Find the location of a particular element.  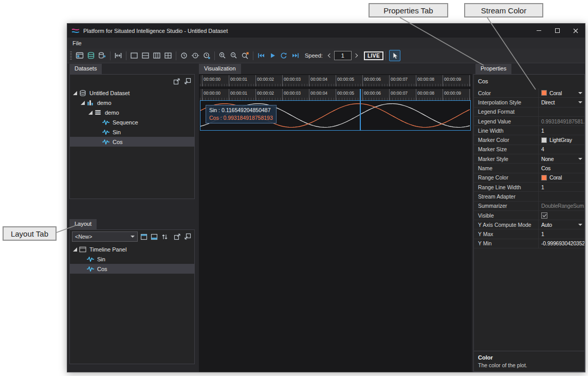

property-row-interpolation-style: Interpolation StyleDirect is located at coordinates (529, 102).